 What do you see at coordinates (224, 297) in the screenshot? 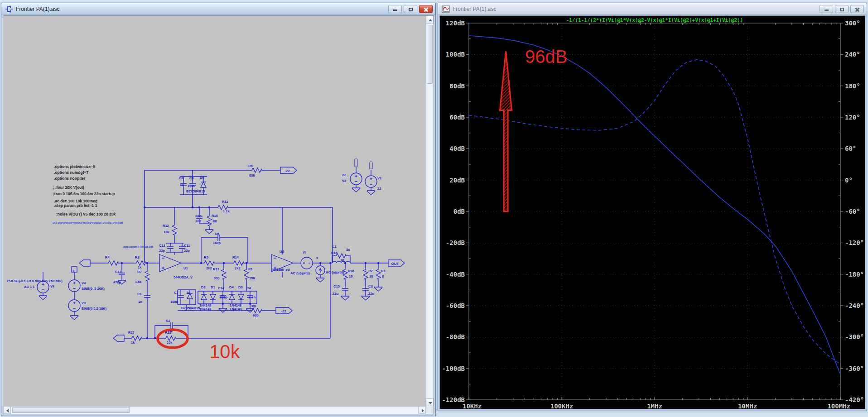
I see `schematic-label: 220p` at bounding box center [224, 297].